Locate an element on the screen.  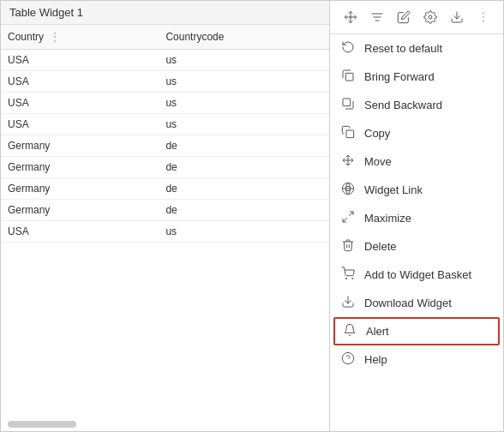
toolbar-row is located at coordinates (417, 17).